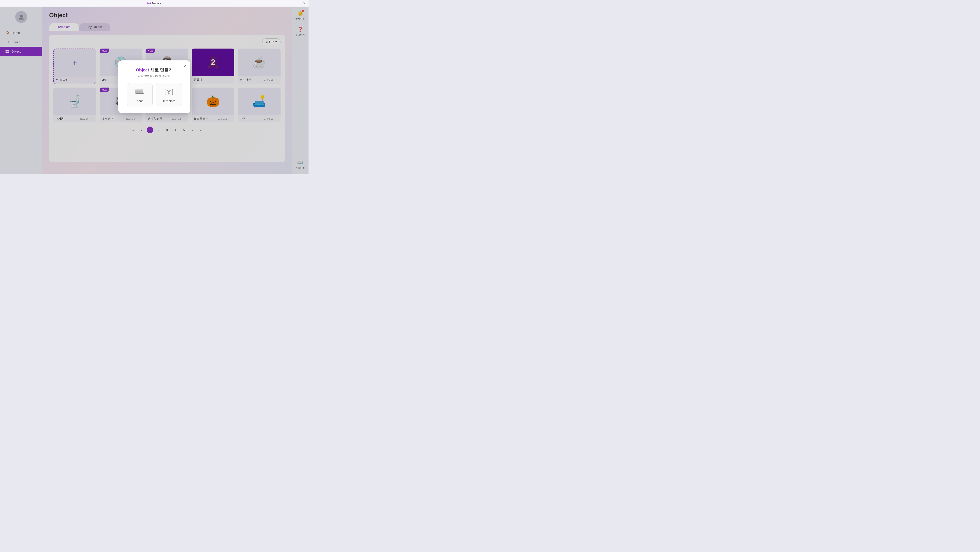 This screenshot has width=980, height=552. Describe the element at coordinates (169, 101) in the screenshot. I see `template-label: Template` at that location.